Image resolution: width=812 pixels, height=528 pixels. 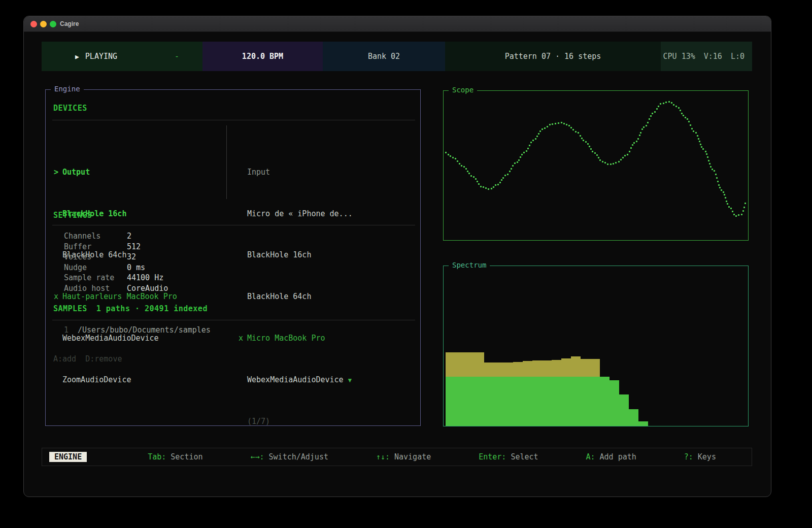 I want to click on scope-waveform-canvas, so click(x=595, y=165).